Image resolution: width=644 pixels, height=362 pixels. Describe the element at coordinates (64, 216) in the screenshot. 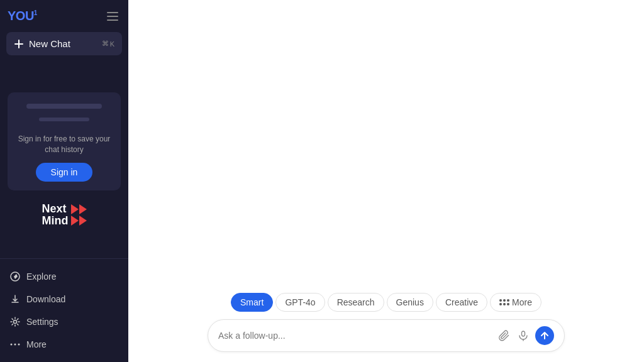

I see `next-mind-logo: Next Mind` at that location.